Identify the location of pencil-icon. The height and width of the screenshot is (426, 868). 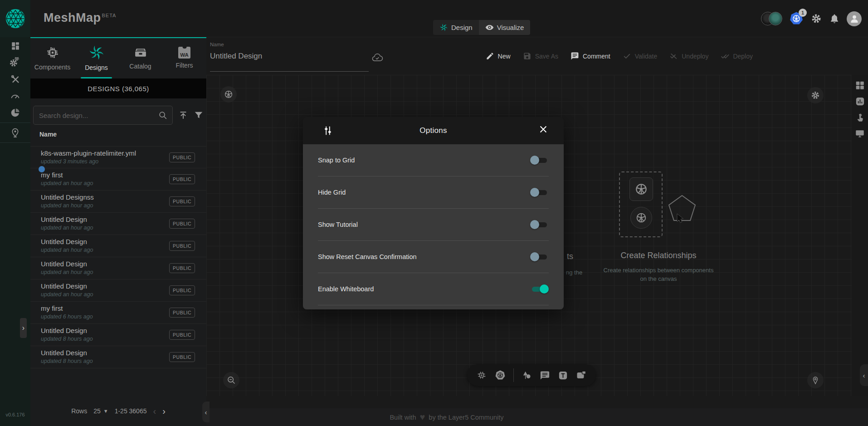
(490, 56).